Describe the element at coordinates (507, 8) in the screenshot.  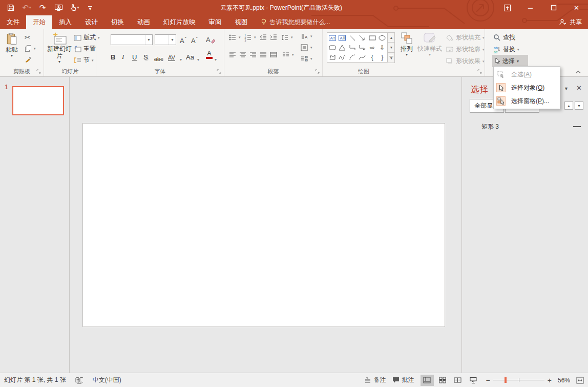
I see `ribbon-display-options-button` at that location.